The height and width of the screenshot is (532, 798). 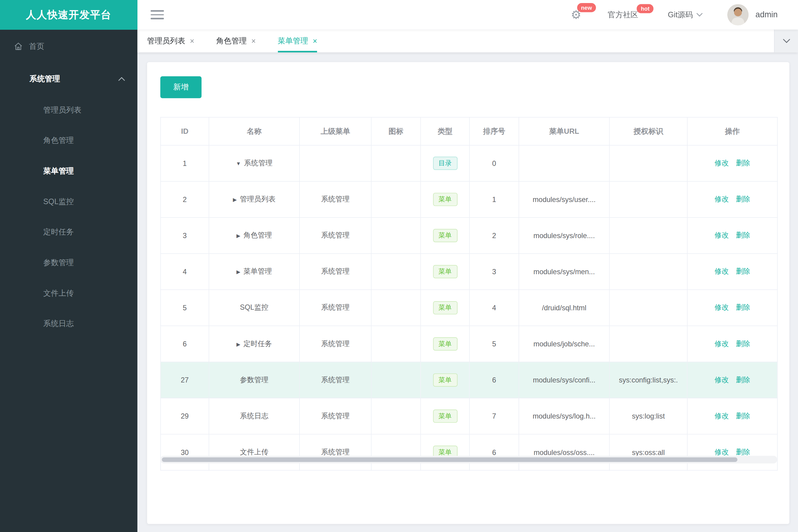 What do you see at coordinates (623, 15) in the screenshot?
I see `community-link: 官方社区 hot` at bounding box center [623, 15].